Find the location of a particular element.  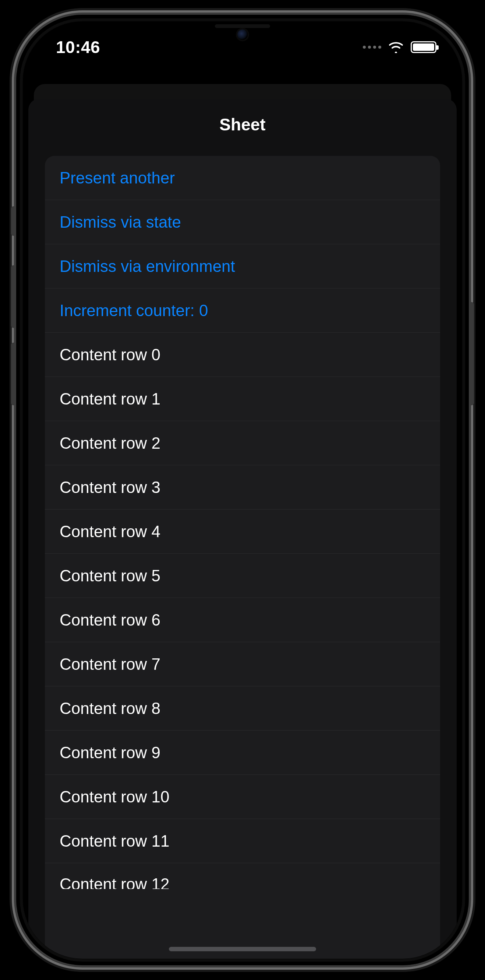

volume-down-button is located at coordinates (14, 374).